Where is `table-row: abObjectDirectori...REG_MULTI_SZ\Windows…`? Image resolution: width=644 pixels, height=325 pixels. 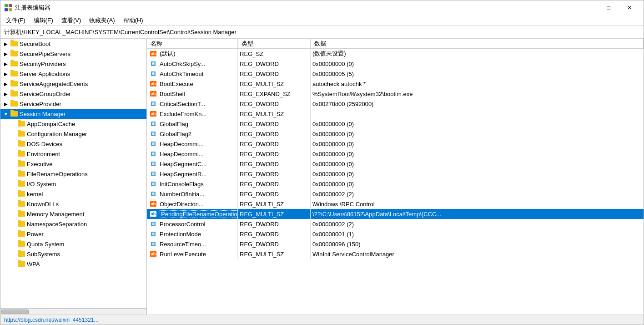
table-row: abObjectDirectori...REG_MULTI_SZ\Windows… is located at coordinates (395, 204).